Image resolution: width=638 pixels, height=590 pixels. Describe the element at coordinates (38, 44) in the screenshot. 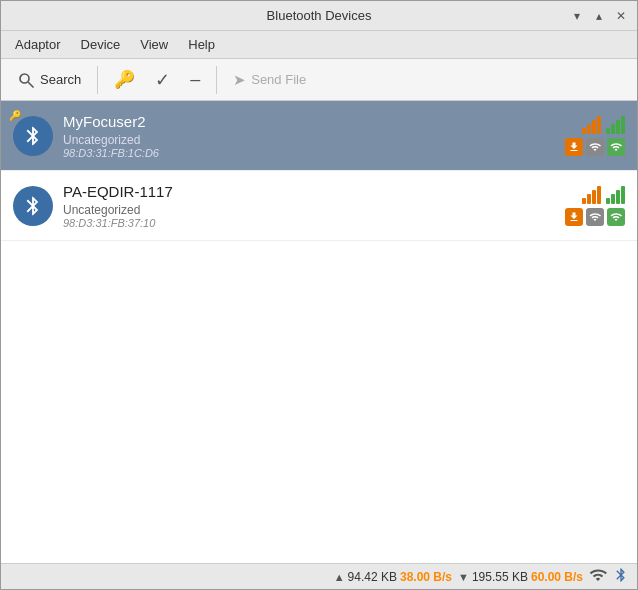

I see `menu-adaptor: Adaptor` at that location.